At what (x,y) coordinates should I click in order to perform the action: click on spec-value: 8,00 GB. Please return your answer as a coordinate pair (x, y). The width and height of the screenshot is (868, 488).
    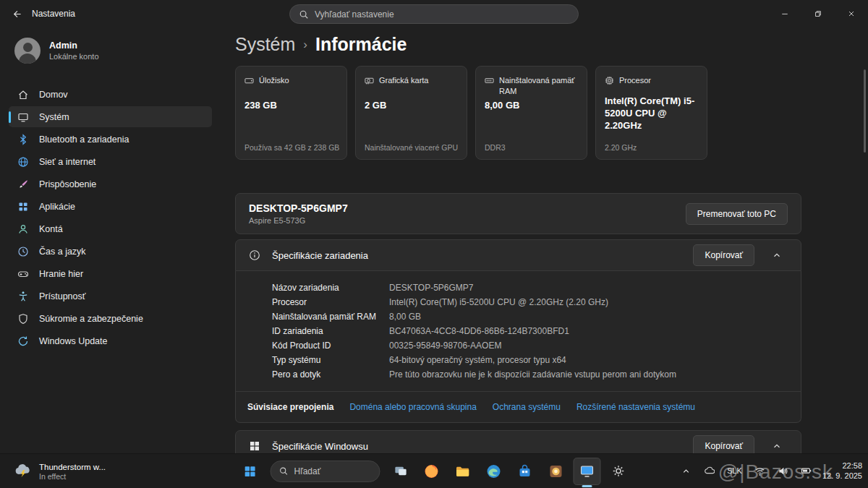
    Looking at the image, I should click on (405, 317).